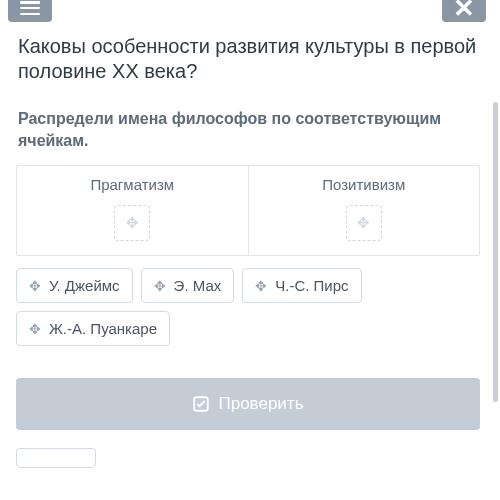 This screenshot has width=500, height=500. Describe the element at coordinates (84, 286) in the screenshot. I see `chip-label: У. Джеймс` at that location.